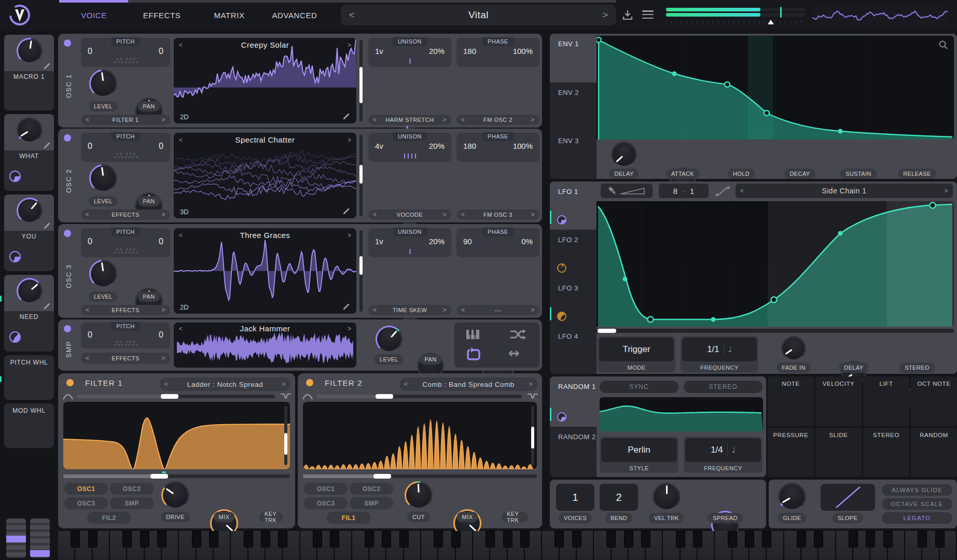 The image size is (957, 560). Describe the element at coordinates (719, 354) in the screenshot. I see `lfo-frequency-cell: 1/1♩ FREQUENCY` at that location.